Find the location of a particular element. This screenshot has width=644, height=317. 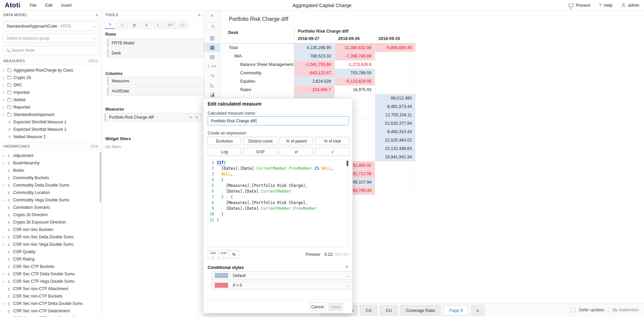

hierarchy-item: ▸ CSR Sec CTP Vega Double Sums is located at coordinates (51, 281).